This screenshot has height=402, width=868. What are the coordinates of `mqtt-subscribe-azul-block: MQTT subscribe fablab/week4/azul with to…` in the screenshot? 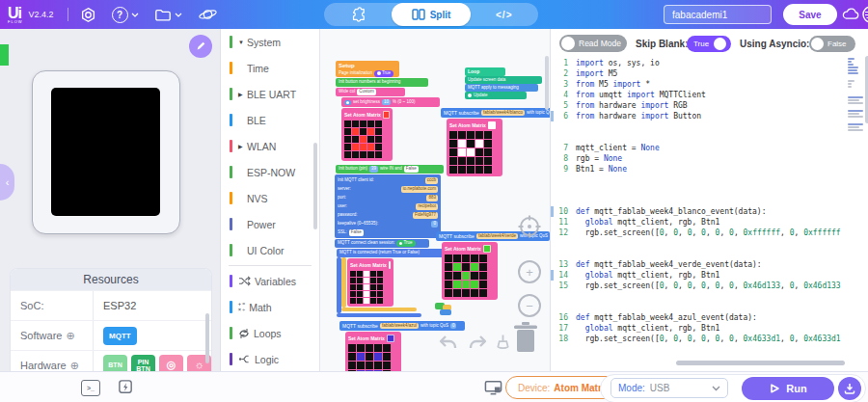 It's located at (402, 326).